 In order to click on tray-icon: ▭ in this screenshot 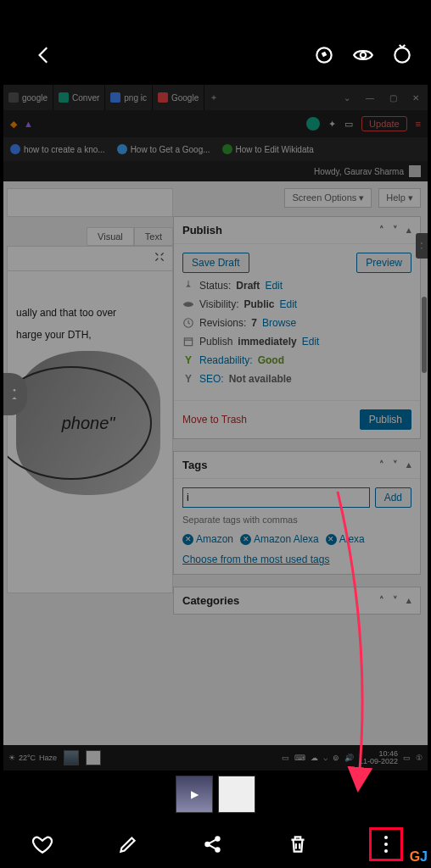, I will do `click(285, 758)`.